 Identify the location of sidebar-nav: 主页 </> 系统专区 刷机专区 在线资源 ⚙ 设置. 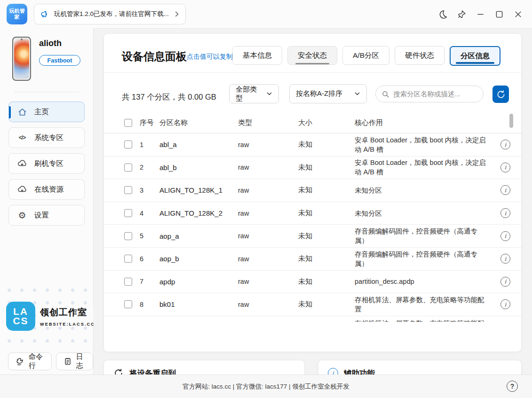
(47, 164).